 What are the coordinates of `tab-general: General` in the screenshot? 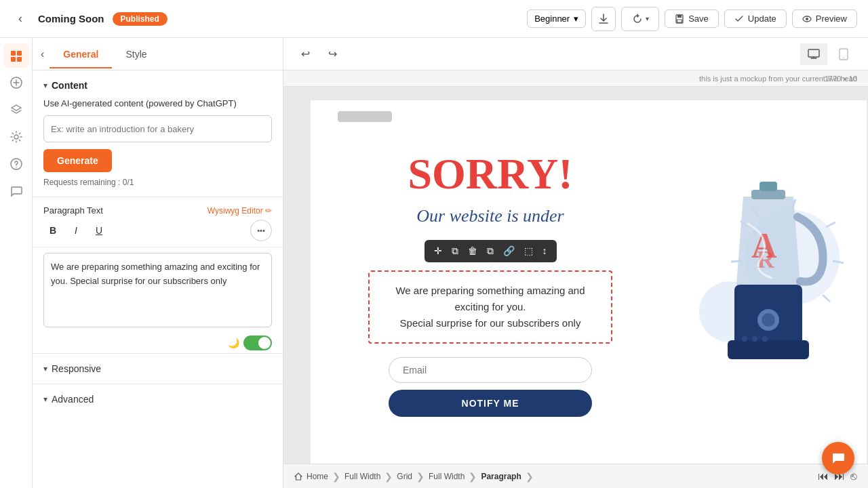 It's located at (81, 54).